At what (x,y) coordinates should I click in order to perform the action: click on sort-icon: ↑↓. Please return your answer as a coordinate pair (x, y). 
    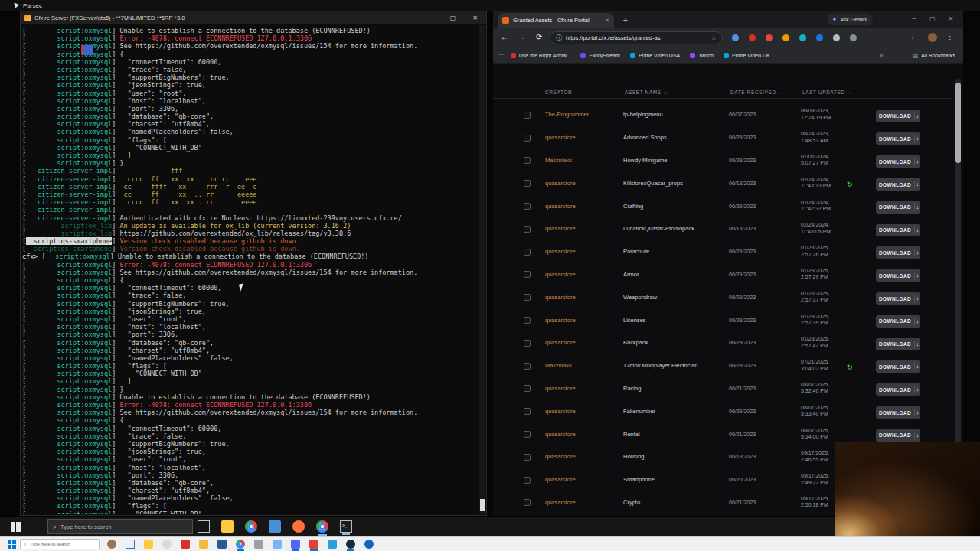
    Looking at the image, I should click on (666, 93).